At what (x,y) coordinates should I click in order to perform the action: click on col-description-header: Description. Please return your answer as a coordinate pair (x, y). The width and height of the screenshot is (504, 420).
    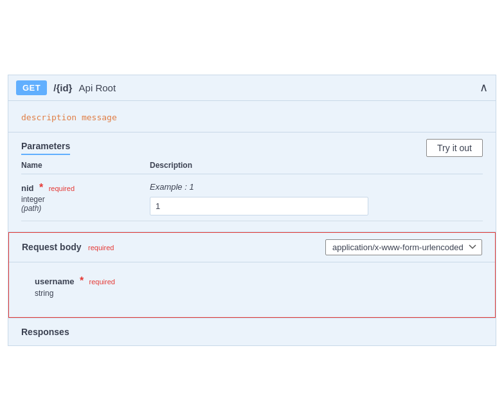
    Looking at the image, I should click on (316, 165).